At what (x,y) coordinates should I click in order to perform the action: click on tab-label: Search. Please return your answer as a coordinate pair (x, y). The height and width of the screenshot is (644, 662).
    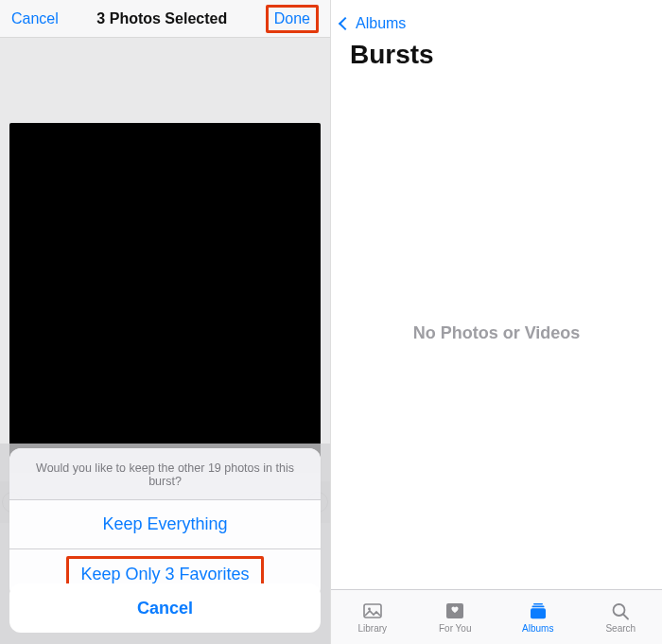
    Looking at the image, I should click on (620, 628).